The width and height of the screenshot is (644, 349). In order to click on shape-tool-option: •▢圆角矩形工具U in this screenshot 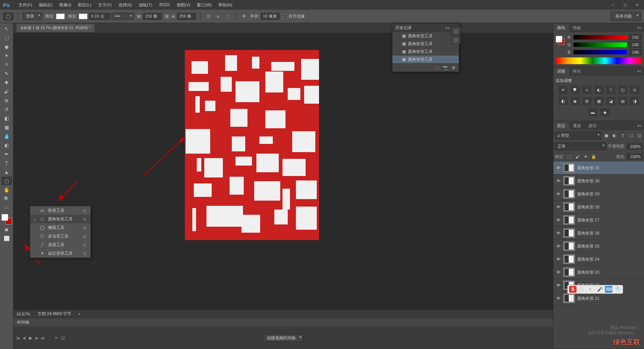, I will do `click(60, 219)`.